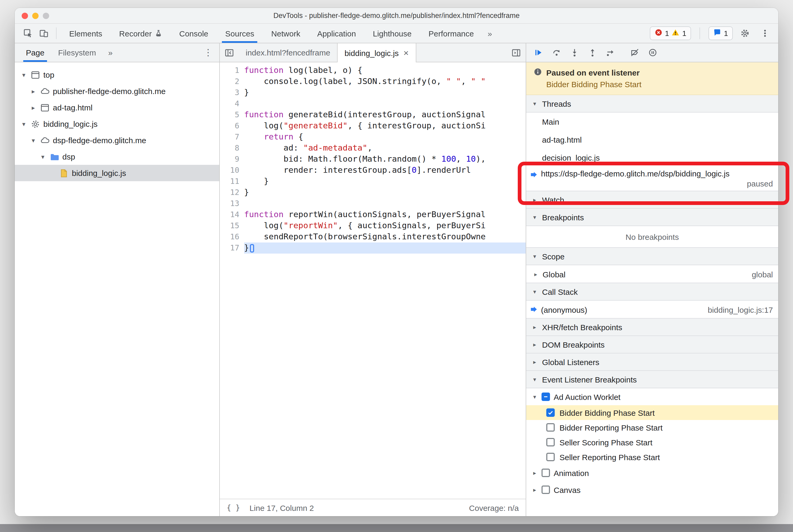 This screenshot has width=793, height=532. I want to click on thread-ad-tag-html: ad-tag.html, so click(652, 140).